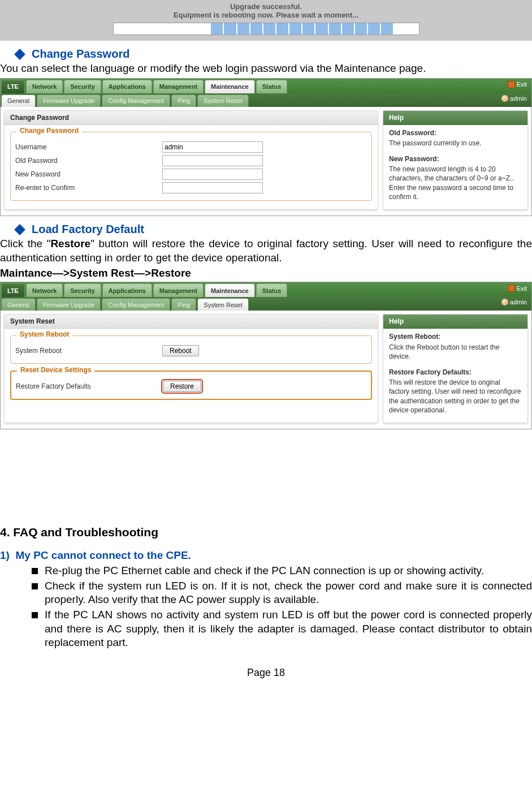 The height and width of the screenshot is (801, 532). What do you see at coordinates (266, 273) in the screenshot?
I see `text-path: Maintance—>System Rest—>Restore` at bounding box center [266, 273].